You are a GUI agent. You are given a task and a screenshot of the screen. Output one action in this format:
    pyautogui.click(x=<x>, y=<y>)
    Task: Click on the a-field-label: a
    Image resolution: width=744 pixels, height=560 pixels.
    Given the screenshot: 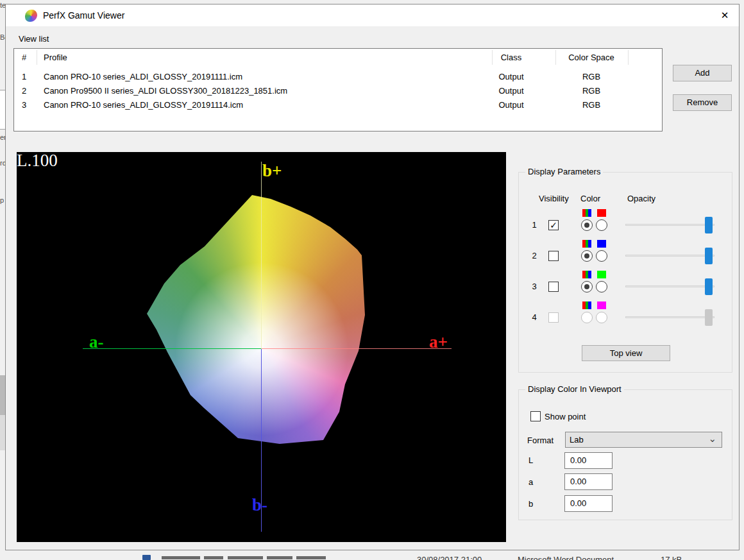 What is the action you would take?
    pyautogui.click(x=531, y=482)
    